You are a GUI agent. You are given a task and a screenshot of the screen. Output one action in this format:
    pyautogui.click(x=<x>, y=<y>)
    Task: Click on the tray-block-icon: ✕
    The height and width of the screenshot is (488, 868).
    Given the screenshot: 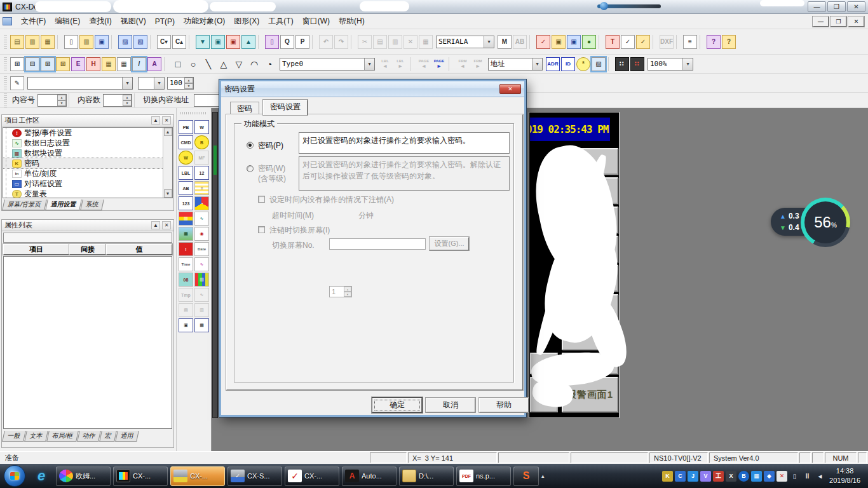 What is the action you would take?
    pyautogui.click(x=782, y=477)
    